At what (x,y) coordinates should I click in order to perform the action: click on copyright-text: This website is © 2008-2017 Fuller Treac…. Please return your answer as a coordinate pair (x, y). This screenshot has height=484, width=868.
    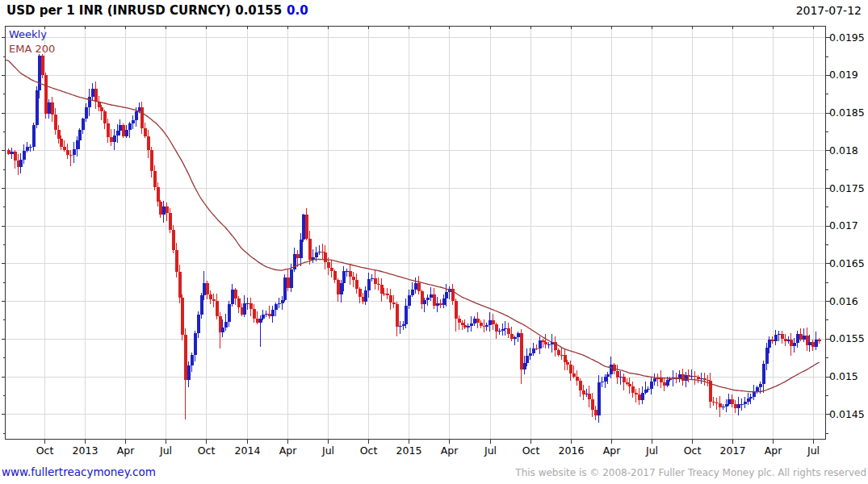
    Looking at the image, I should click on (691, 473).